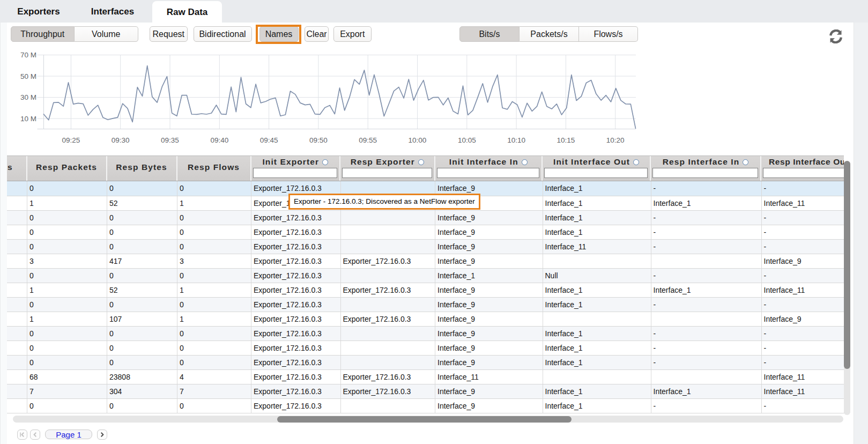  Describe the element at coordinates (28, 119) in the screenshot. I see `svg-text: 10 M` at that location.